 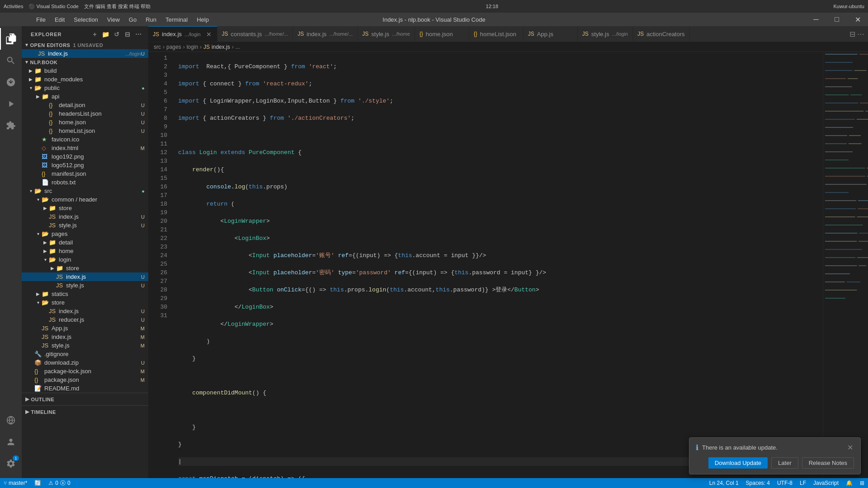 I want to click on tab-close-button: ✕, so click(x=209, y=34).